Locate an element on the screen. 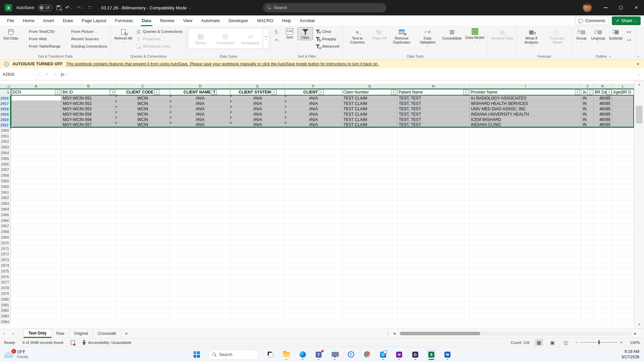 This screenshot has height=362, width=644. cell-I2981 is located at coordinates (525, 305).